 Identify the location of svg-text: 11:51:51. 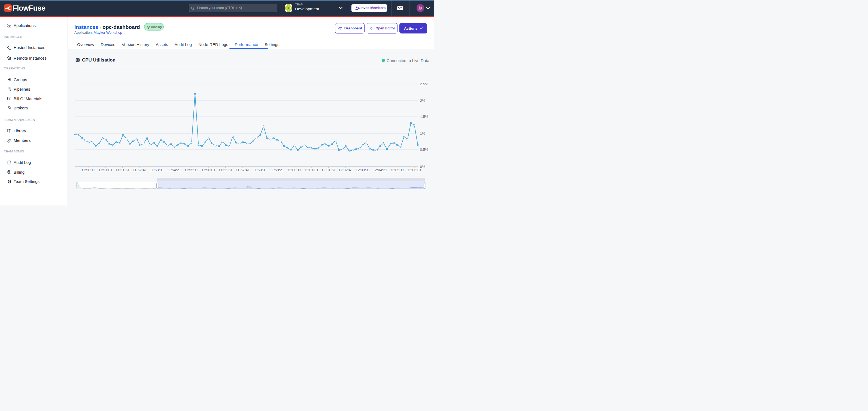
(123, 170).